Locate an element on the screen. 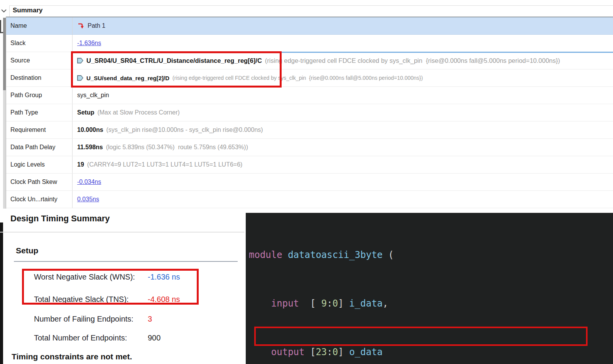  code-token: module is located at coordinates (265, 255).